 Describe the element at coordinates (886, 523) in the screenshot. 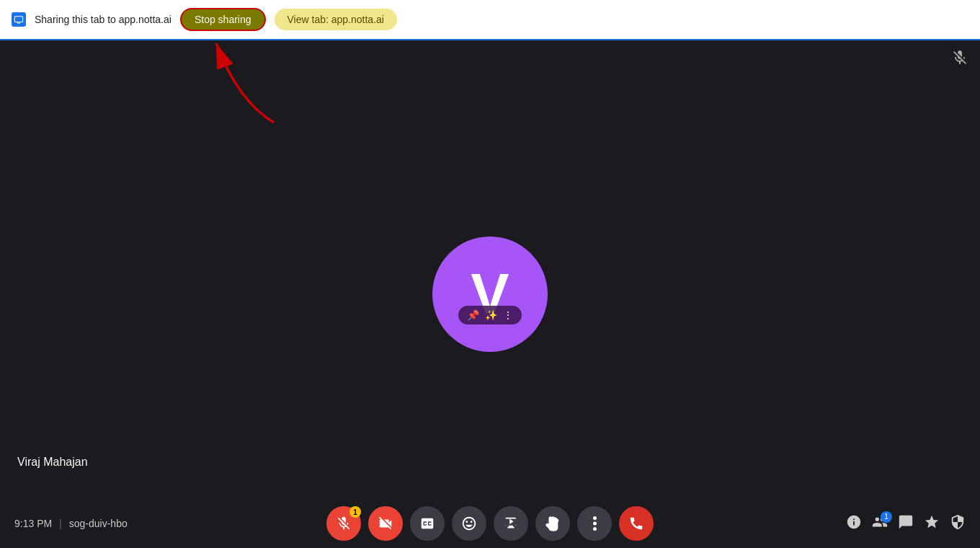

I see `side-controls: 1` at that location.